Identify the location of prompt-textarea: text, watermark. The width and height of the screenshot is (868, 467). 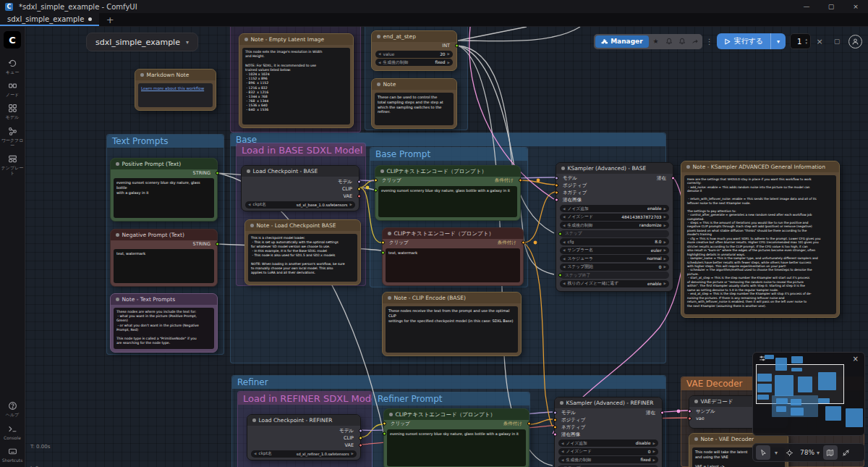
(453, 265).